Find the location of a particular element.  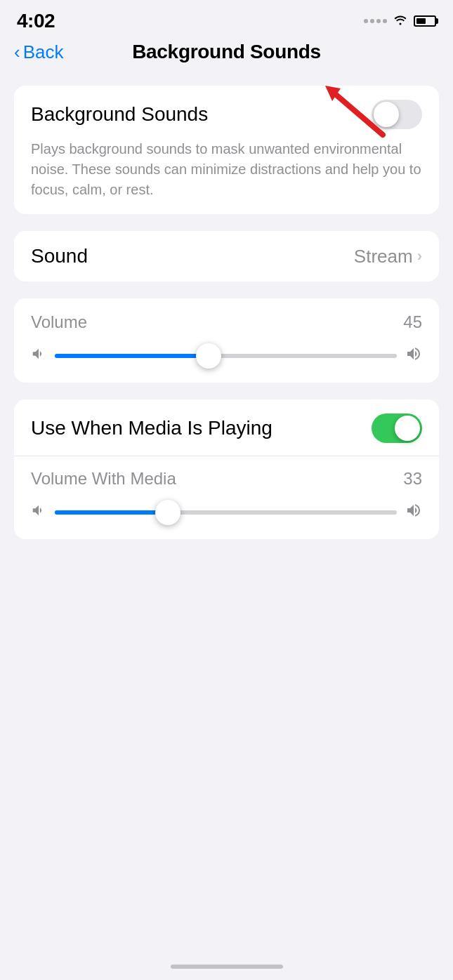

status-time: 4:02 is located at coordinates (36, 21).